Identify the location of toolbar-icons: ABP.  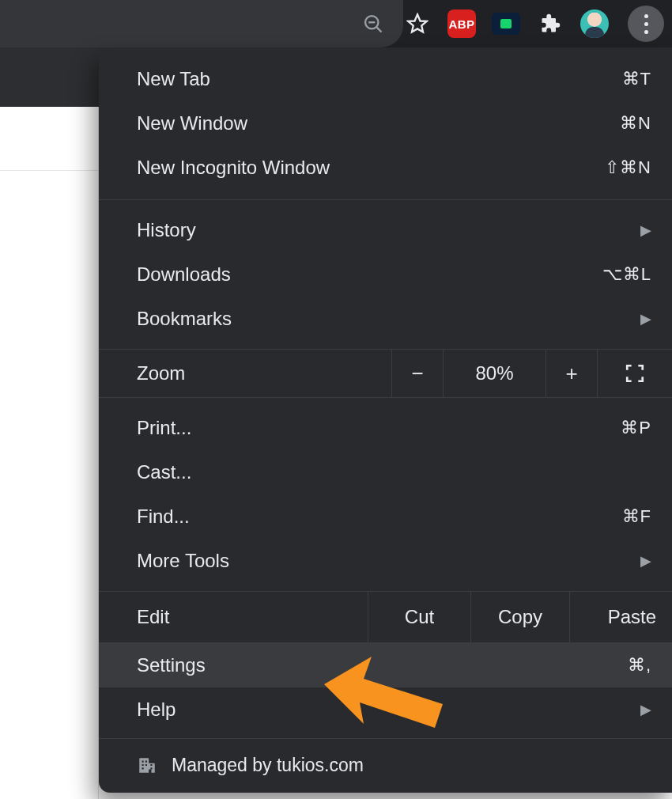
(512, 24).